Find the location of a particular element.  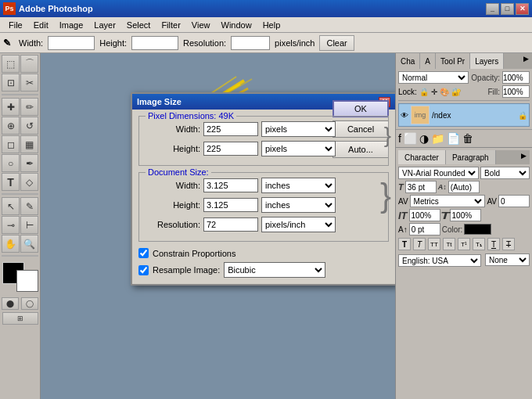

shape-tool: ◇ is located at coordinates (30, 182).